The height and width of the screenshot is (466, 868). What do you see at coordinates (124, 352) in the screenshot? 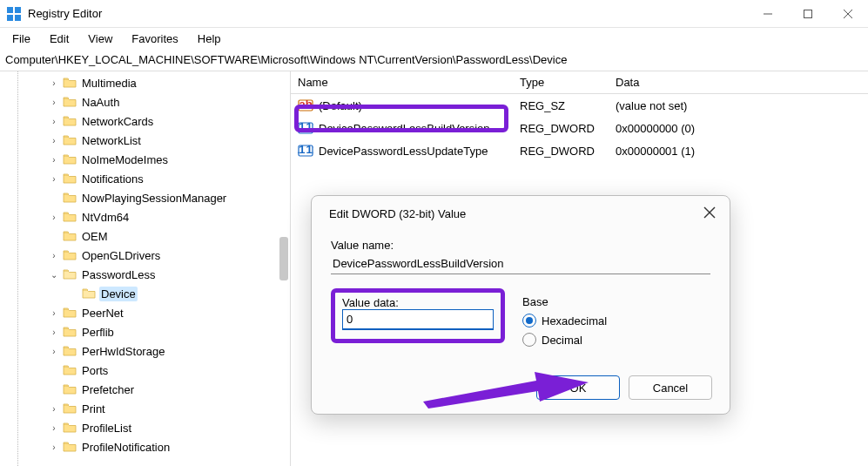
I see `tree-item-label: PerHwIdStorage` at bounding box center [124, 352].